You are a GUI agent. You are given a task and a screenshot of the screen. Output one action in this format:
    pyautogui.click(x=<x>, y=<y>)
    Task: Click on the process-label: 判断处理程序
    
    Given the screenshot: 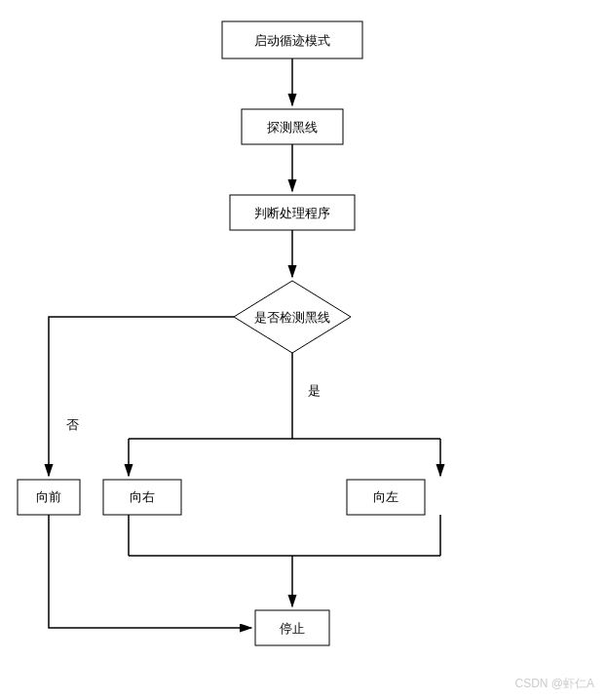 What is the action you would take?
    pyautogui.click(x=292, y=213)
    